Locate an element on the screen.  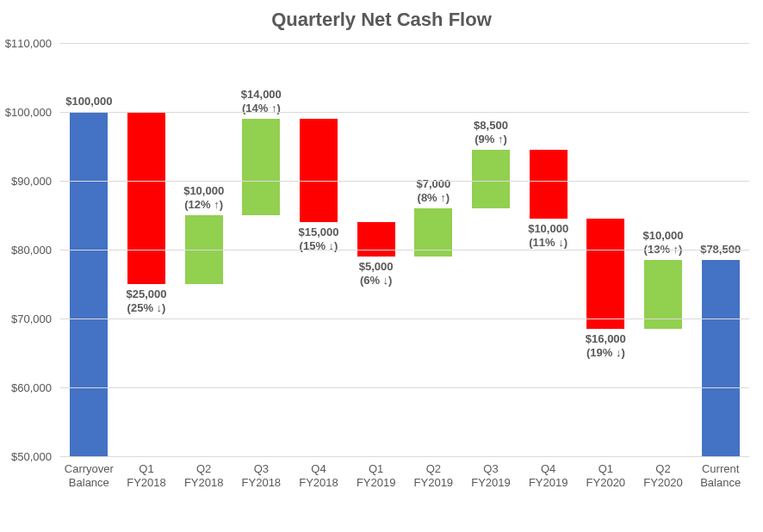
y-tick-label: $100,000 is located at coordinates (26, 112).